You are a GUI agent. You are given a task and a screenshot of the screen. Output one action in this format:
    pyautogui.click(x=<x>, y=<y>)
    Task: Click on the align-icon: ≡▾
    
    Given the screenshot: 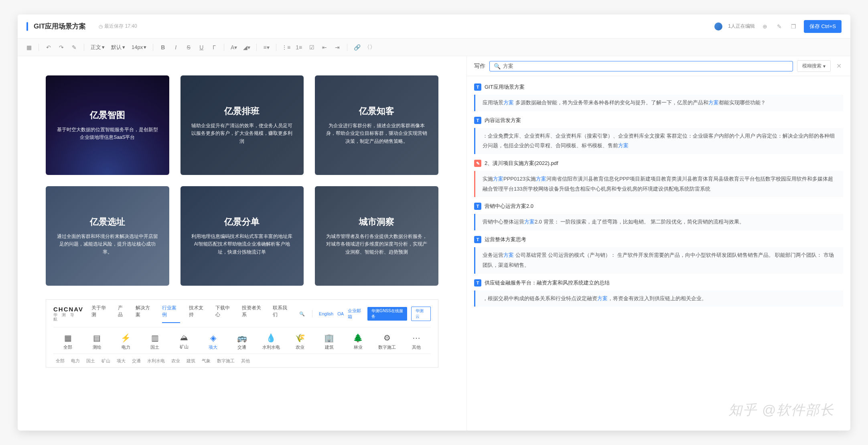 What is the action you would take?
    pyautogui.click(x=266, y=47)
    